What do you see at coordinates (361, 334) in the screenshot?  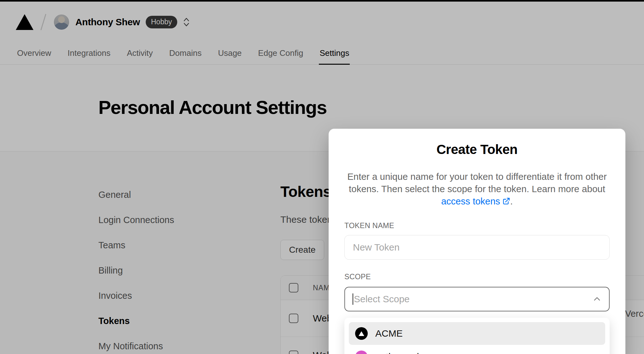 I see `triangle-logo-icon` at bounding box center [361, 334].